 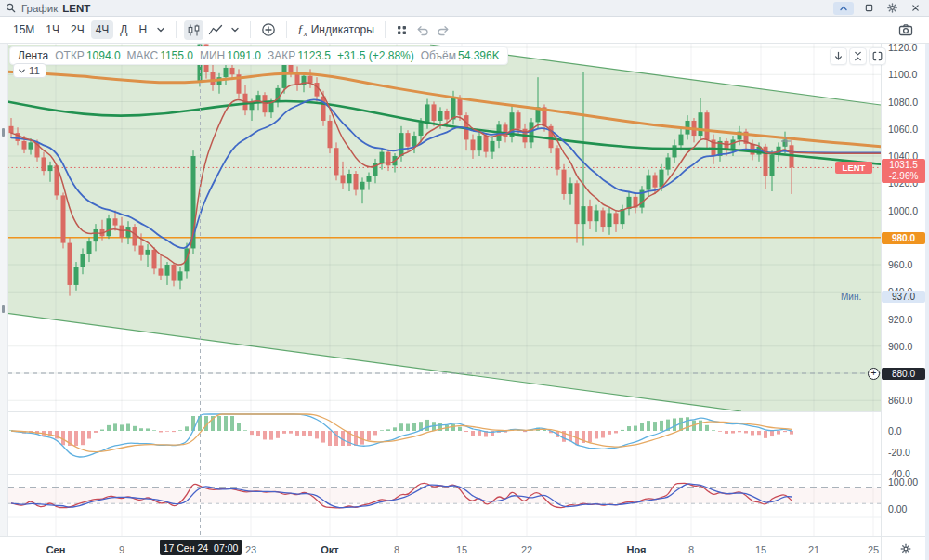 I want to click on titlebar-symbol: LENT, so click(x=76, y=8).